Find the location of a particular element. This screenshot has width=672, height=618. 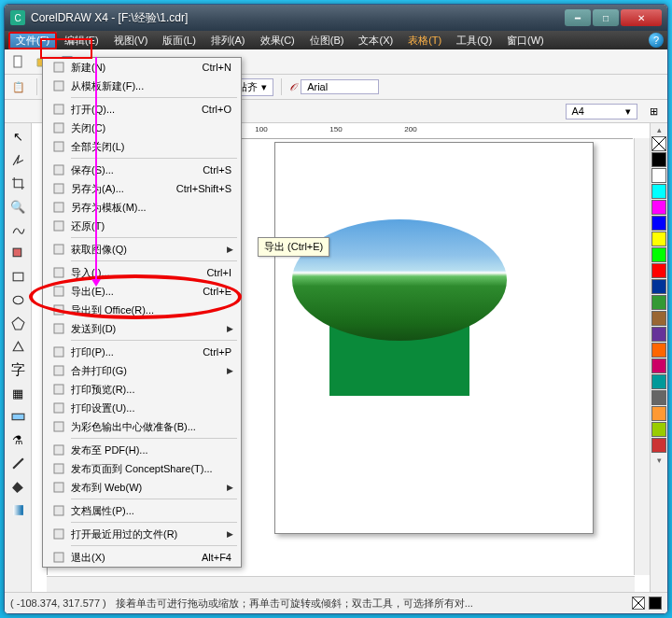

menu-view: 视图(V) is located at coordinates (131, 41).